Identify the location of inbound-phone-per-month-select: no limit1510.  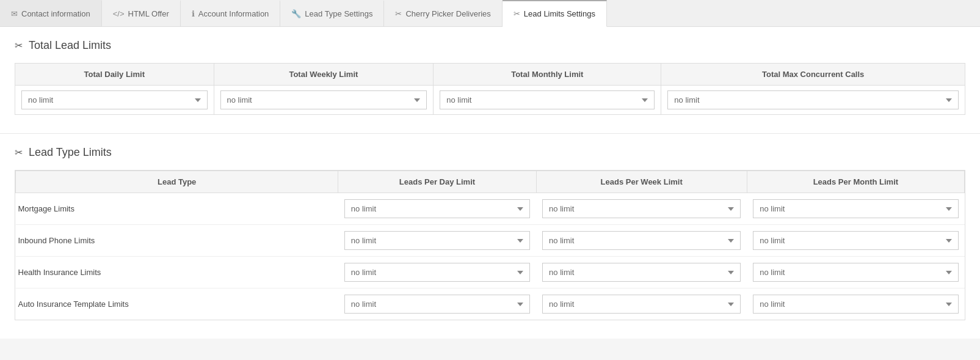
(855, 241).